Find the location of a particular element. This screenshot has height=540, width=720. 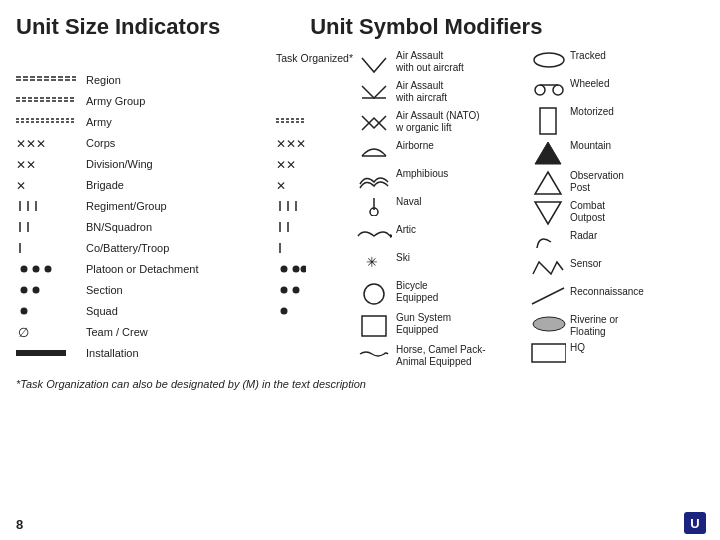

size-corps: ✕✕✕ Corps ✕✕✕ is located at coordinates (186, 143).